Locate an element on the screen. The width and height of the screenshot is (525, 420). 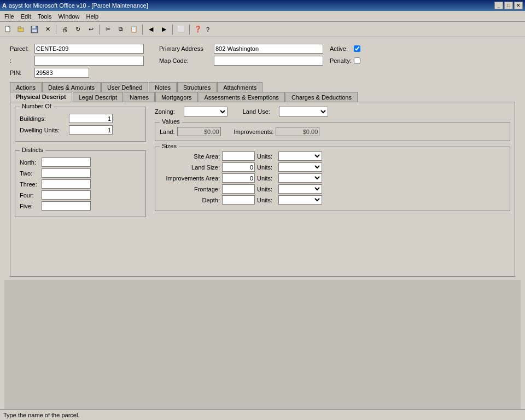
back-button: ◀ is located at coordinates (151, 30).